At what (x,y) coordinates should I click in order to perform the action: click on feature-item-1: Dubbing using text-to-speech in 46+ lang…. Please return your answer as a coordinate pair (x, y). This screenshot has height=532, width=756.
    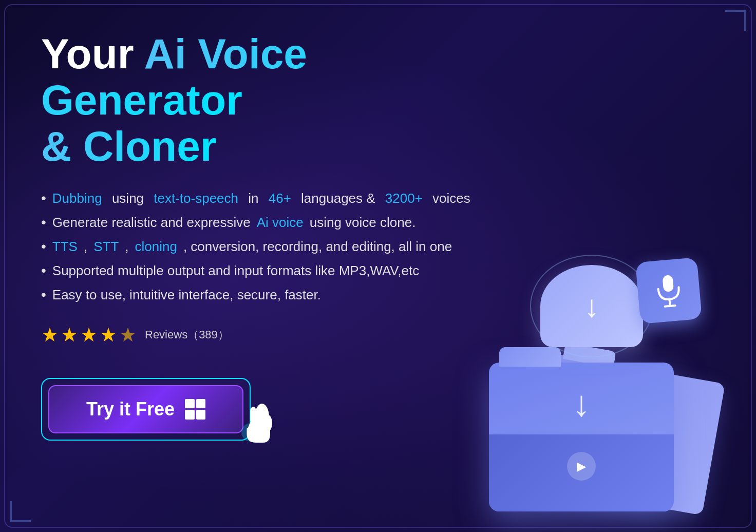
    Looking at the image, I should click on (272, 198).